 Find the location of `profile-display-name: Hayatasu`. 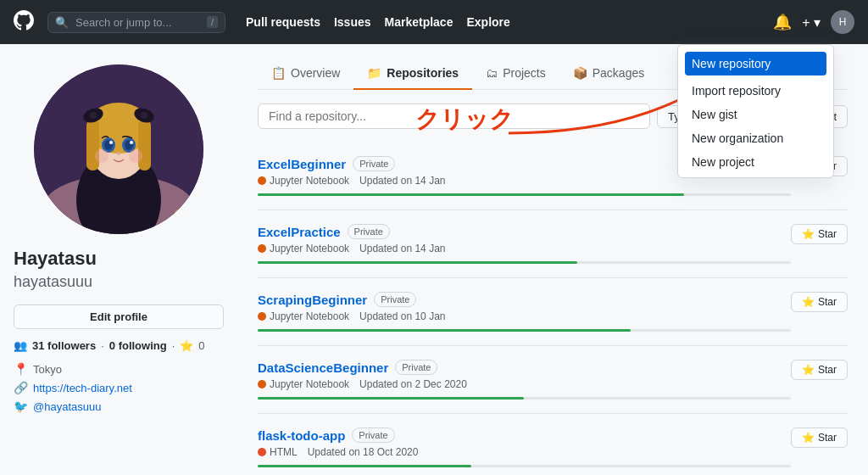

profile-display-name: Hayatasu is located at coordinates (119, 259).